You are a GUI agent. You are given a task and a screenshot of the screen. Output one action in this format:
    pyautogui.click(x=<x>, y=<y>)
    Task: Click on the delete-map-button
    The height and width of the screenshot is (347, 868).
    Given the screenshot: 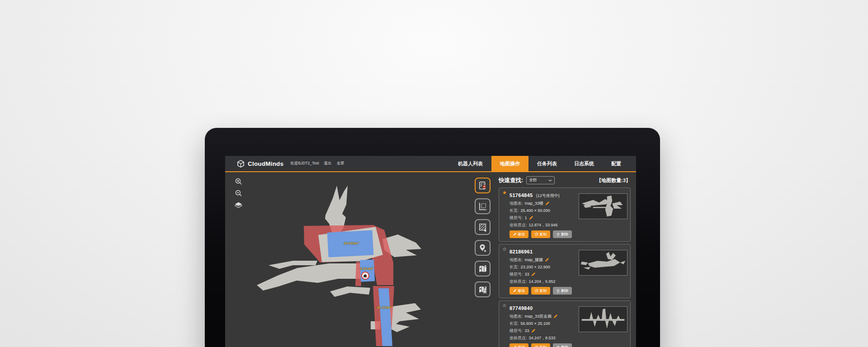 What is the action you would take?
    pyautogui.click(x=483, y=268)
    